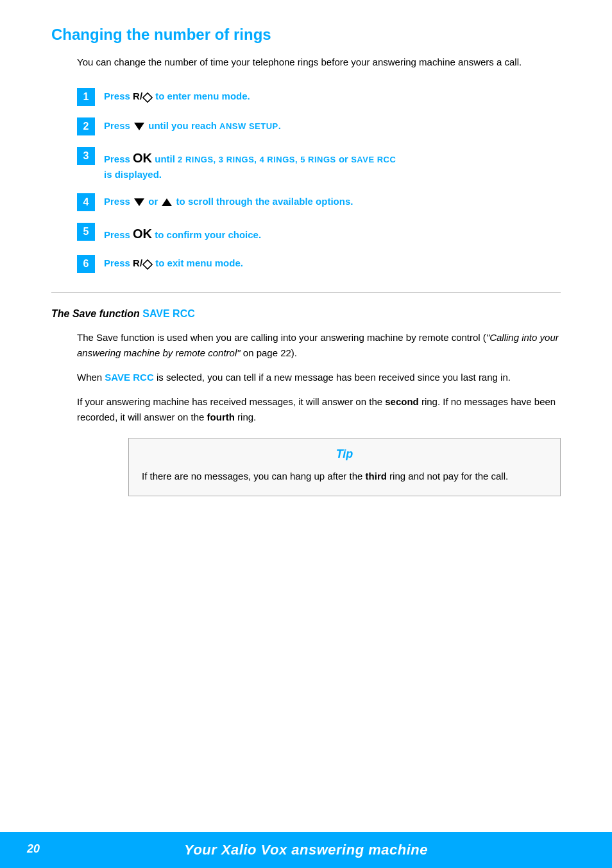 This screenshot has width=612, height=868. I want to click on step-3-ok-key: OK, so click(142, 158).